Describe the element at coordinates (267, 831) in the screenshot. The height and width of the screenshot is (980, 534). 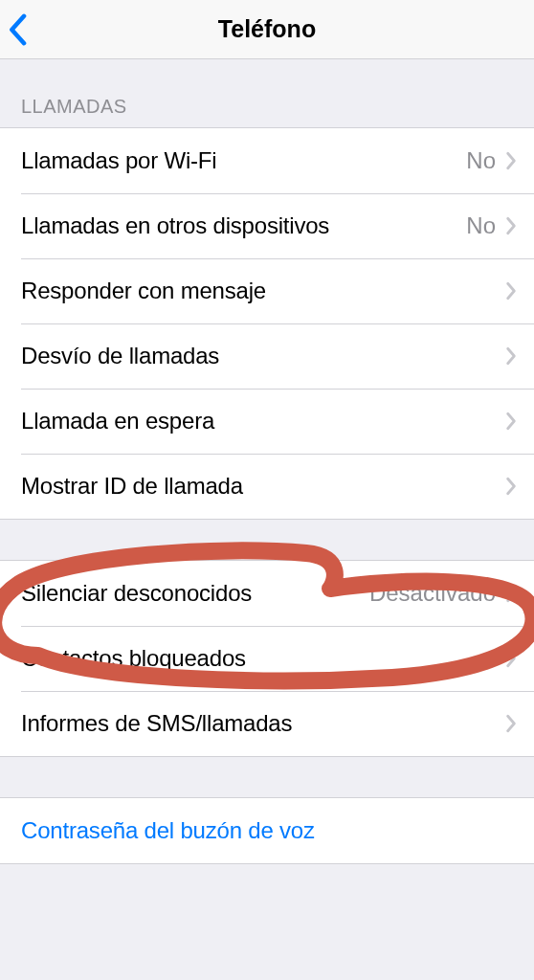
I see `row-voicemail-password: Contraseña del buzón de voz` at that location.